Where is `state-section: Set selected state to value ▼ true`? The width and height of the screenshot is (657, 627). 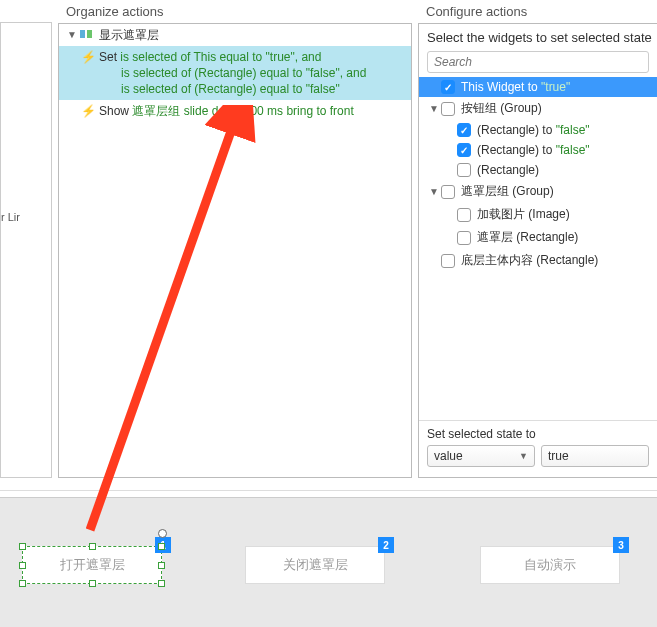
state-section: Set selected state to value ▼ true is located at coordinates (538, 448).